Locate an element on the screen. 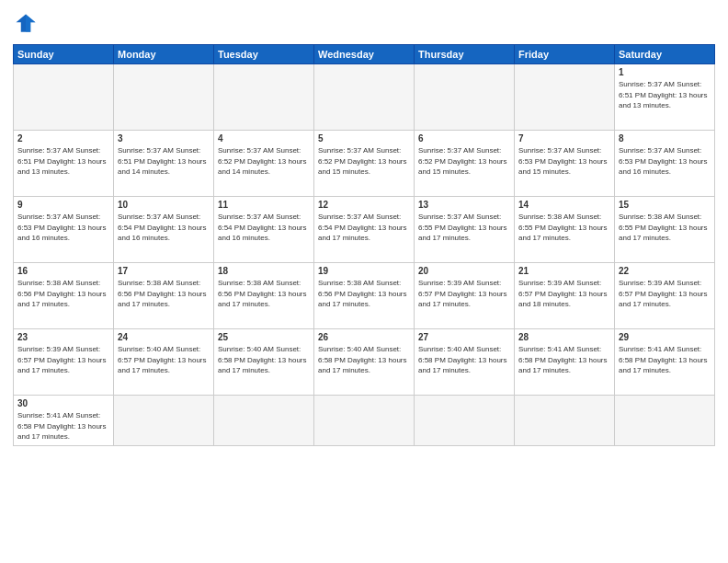  calendar-cell: 20Sunrise: 5:39 AM Sunset: 6:57 PM Dayli… is located at coordinates (465, 296).